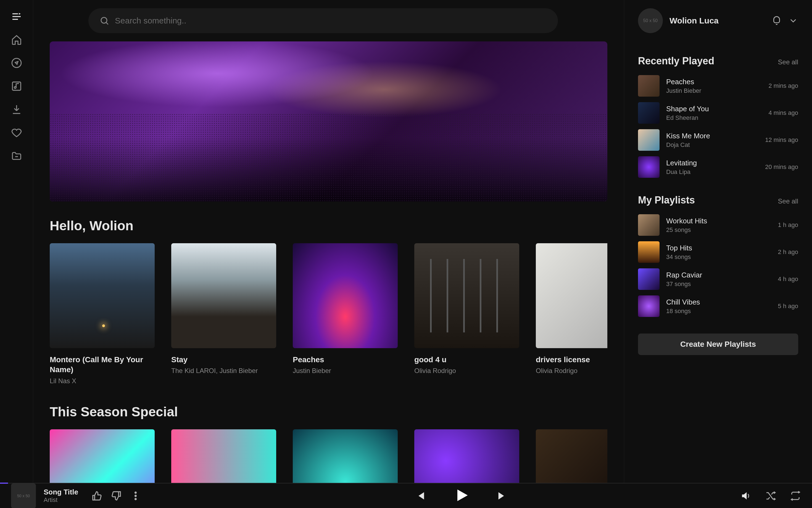  Describe the element at coordinates (17, 86) in the screenshot. I see `album-icon` at that location.